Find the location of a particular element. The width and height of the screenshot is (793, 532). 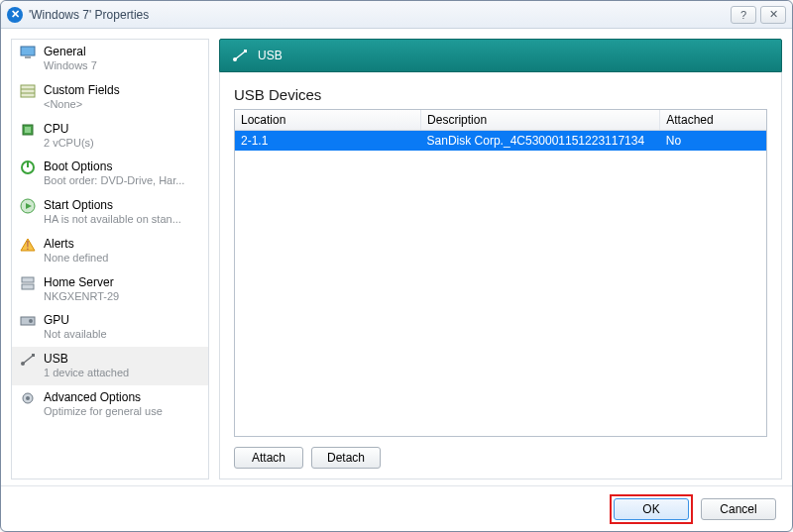

section-title: USB Devices is located at coordinates (501, 95).